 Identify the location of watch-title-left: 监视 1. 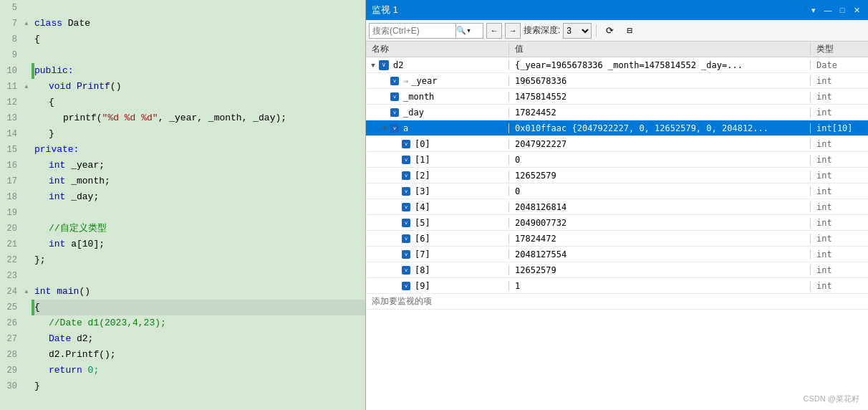
(385, 10).